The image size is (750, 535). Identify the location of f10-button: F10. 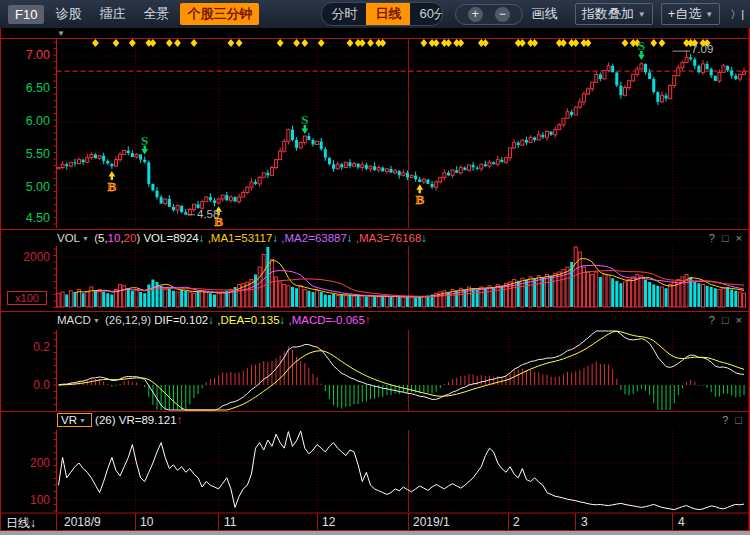
(26, 14).